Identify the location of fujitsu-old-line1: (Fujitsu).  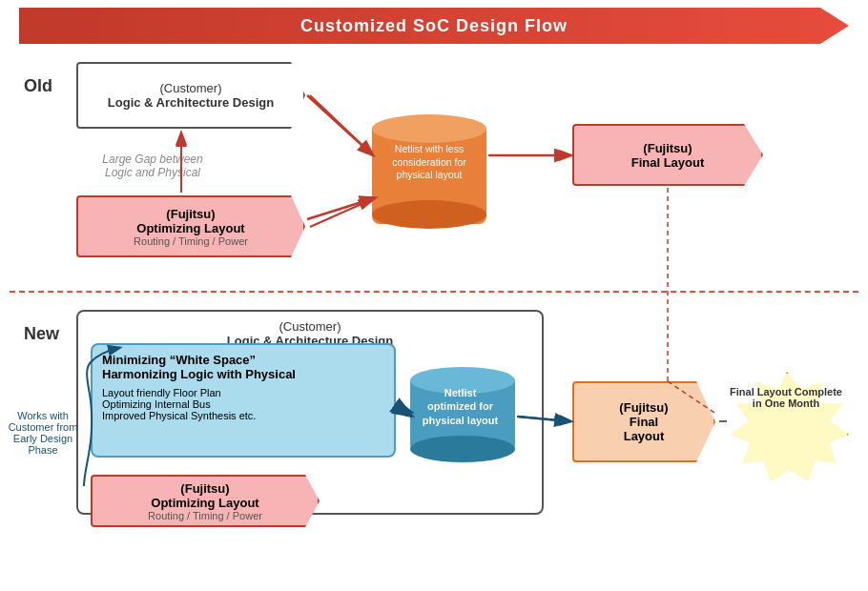
(191, 214).